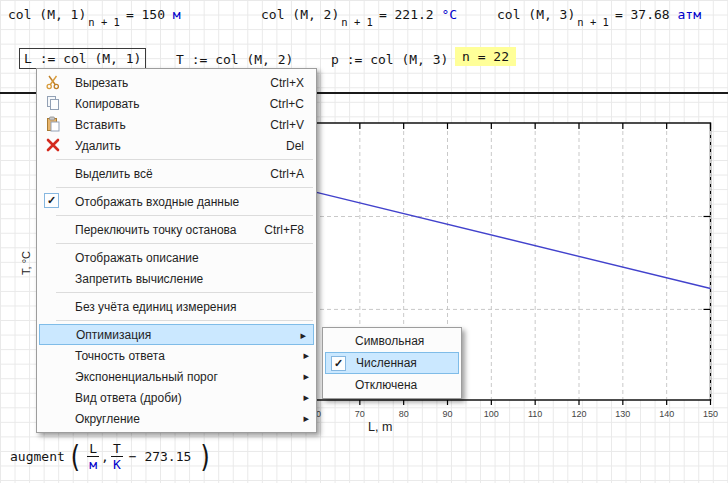 The image size is (728, 483). What do you see at coordinates (535, 414) in the screenshot?
I see `svg-text: 110` at bounding box center [535, 414].